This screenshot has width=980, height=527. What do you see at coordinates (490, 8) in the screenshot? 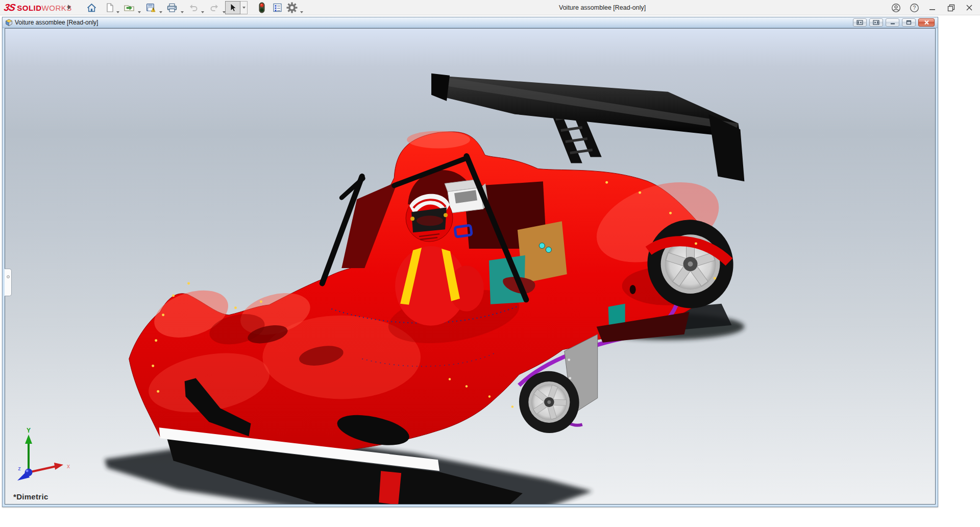
I see `app-titlebar: 3S SOLID WORKS` at bounding box center [490, 8].